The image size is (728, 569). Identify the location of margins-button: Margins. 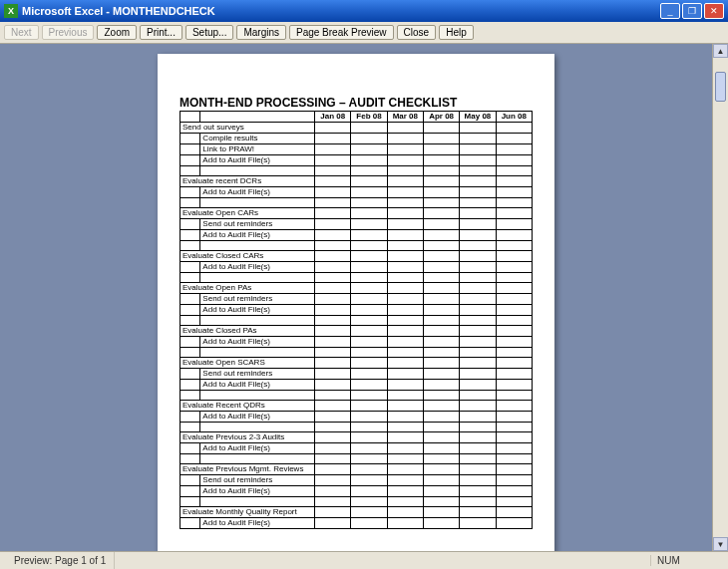
(261, 32).